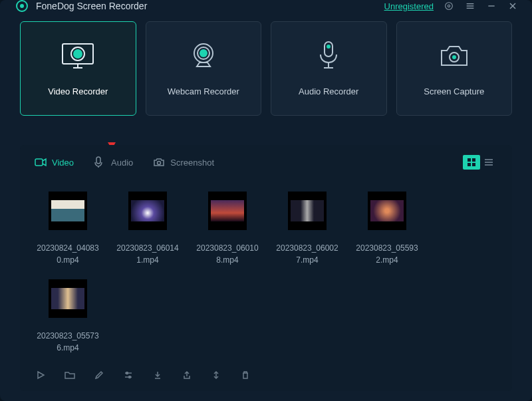  Describe the element at coordinates (203, 92) in the screenshot. I see `mode-label: Webcam Recorder` at that location.